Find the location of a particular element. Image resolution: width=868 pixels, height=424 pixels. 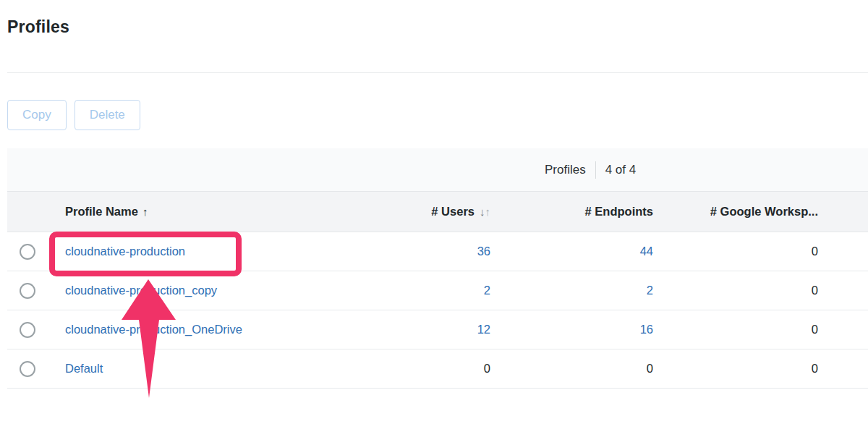

endpoints-count: 0 is located at coordinates (650, 368).